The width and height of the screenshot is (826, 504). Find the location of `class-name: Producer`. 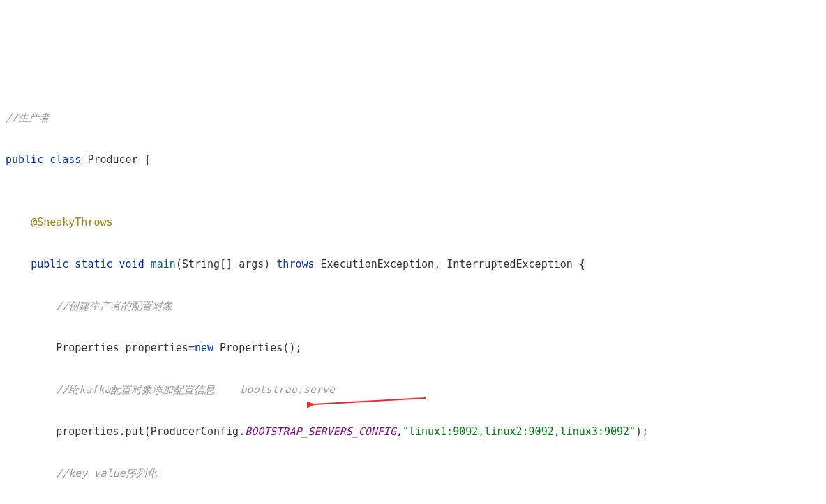

class-name: Producer is located at coordinates (112, 160).